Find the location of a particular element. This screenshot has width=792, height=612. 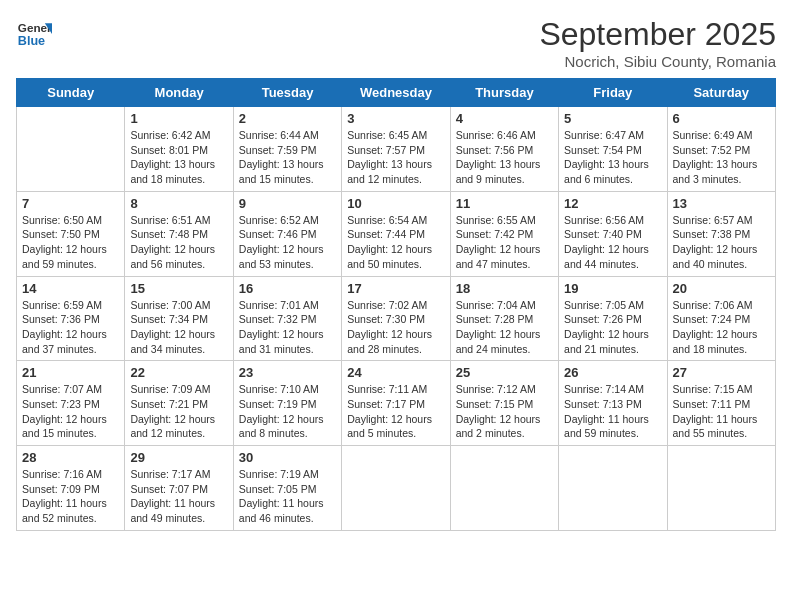

day-number: 20 is located at coordinates (722, 288).